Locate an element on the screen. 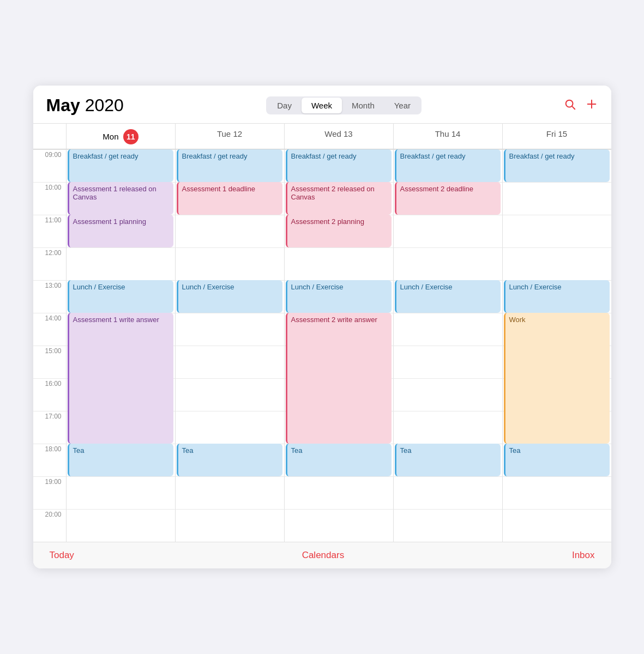  grid-cell-r9-c3 is located at coordinates (448, 460).